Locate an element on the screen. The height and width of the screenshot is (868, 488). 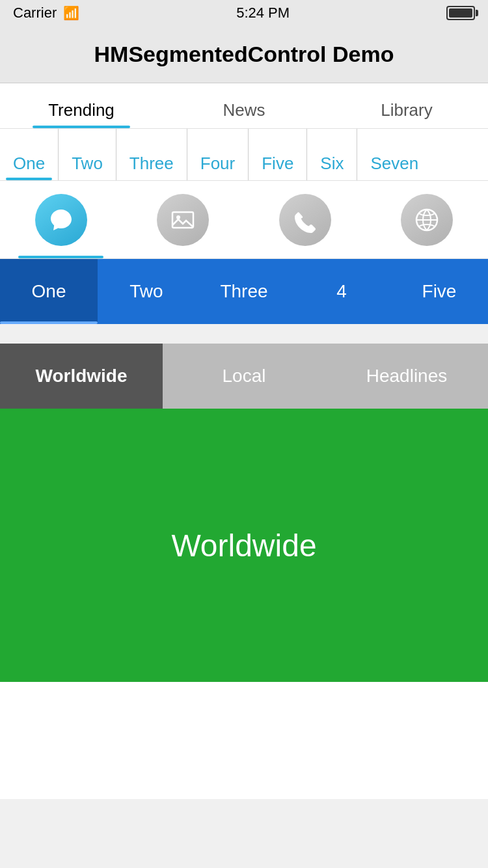
tab-news: News is located at coordinates (244, 105).